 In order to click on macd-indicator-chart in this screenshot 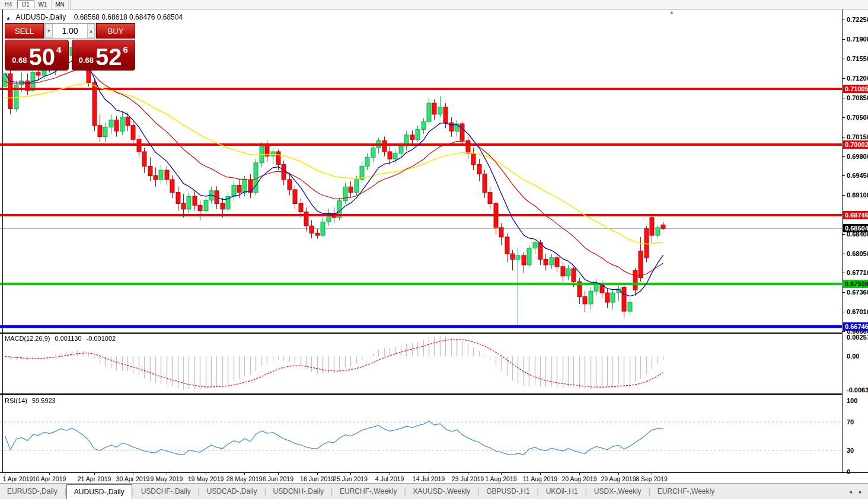, I will do `click(421, 363)`.